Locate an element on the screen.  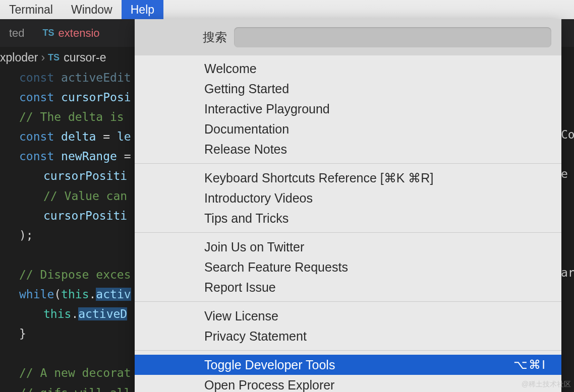
editor-tab: TS extensio is located at coordinates (72, 33).